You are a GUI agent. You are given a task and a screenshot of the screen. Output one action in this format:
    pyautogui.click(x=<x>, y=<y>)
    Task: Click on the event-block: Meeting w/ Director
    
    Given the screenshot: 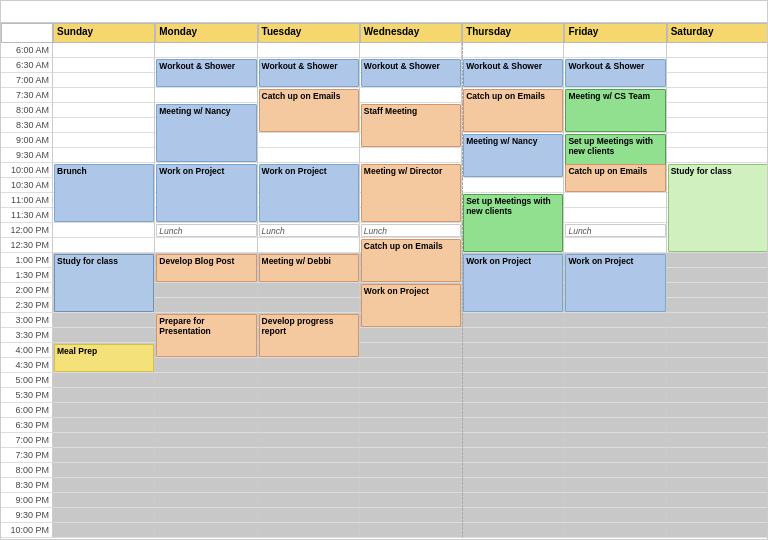 What is the action you would take?
    pyautogui.click(x=411, y=193)
    